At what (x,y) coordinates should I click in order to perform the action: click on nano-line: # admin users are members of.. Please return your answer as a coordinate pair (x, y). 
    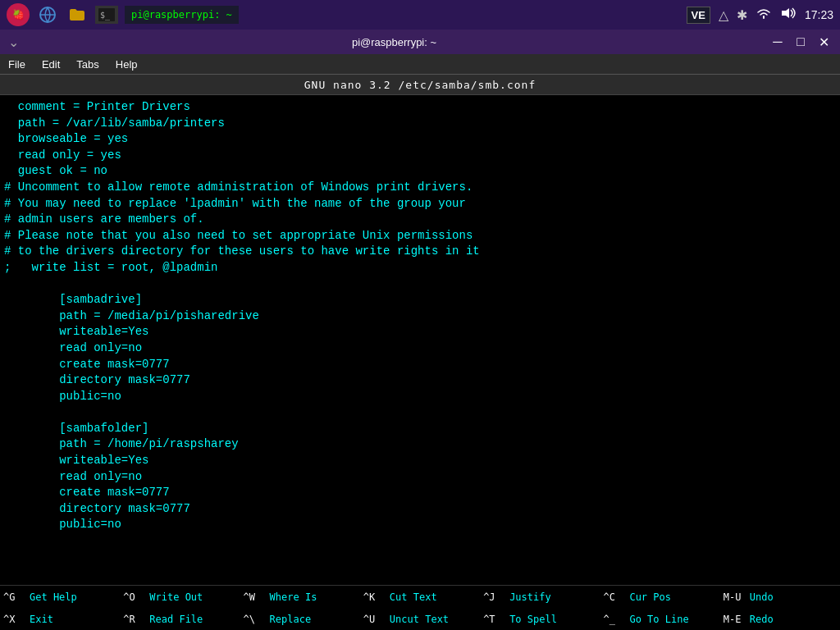
    Looking at the image, I should click on (420, 220).